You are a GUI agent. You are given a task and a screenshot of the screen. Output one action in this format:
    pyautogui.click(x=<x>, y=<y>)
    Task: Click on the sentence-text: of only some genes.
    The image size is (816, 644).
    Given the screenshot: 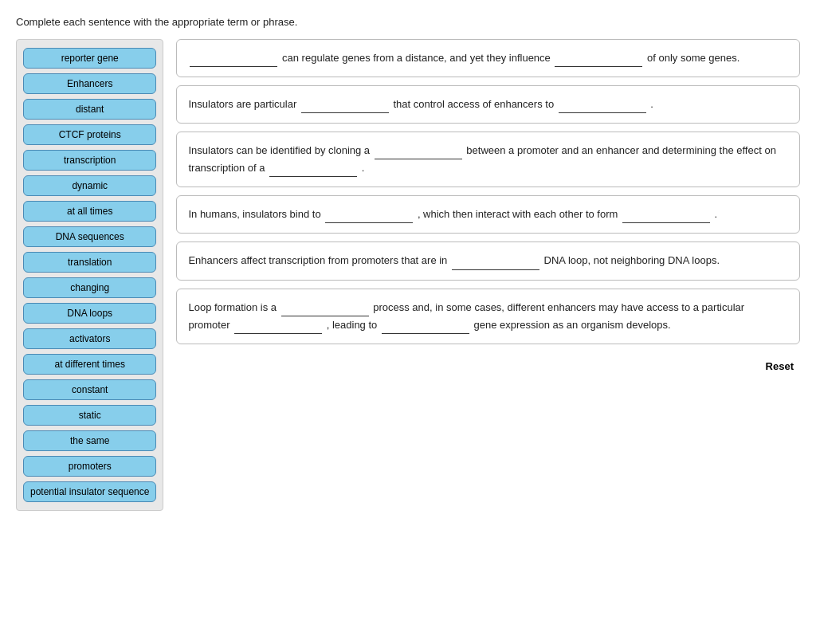 What is the action you would take?
    pyautogui.click(x=692, y=57)
    